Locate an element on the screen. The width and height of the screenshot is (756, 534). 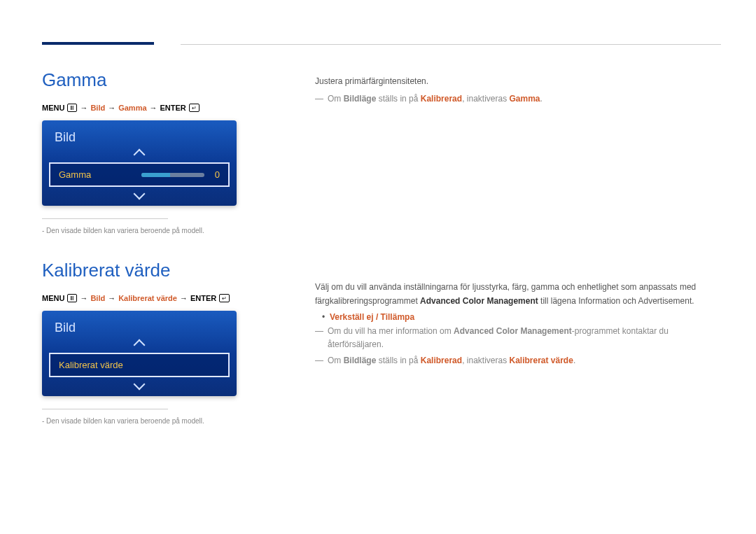
gamma-note: ― Om Bildläge ställs in på Kalibrerad, i… is located at coordinates (518, 99).